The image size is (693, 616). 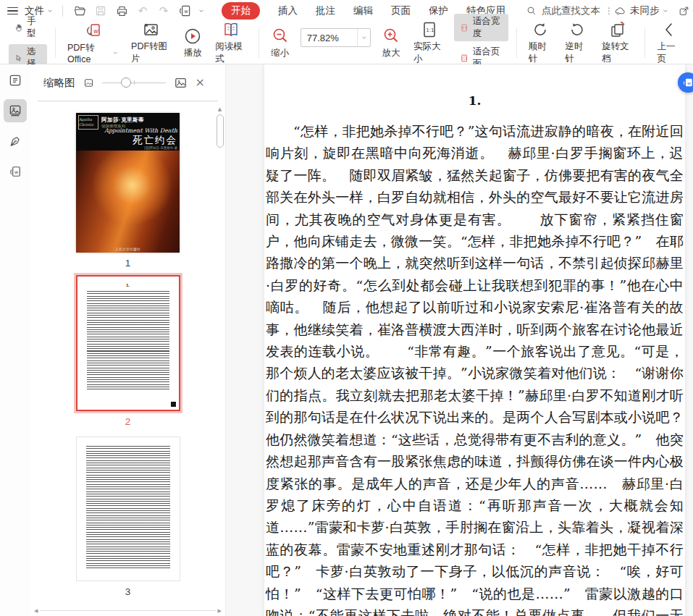 What do you see at coordinates (126, 83) in the screenshot?
I see `slider-knob` at bounding box center [126, 83].